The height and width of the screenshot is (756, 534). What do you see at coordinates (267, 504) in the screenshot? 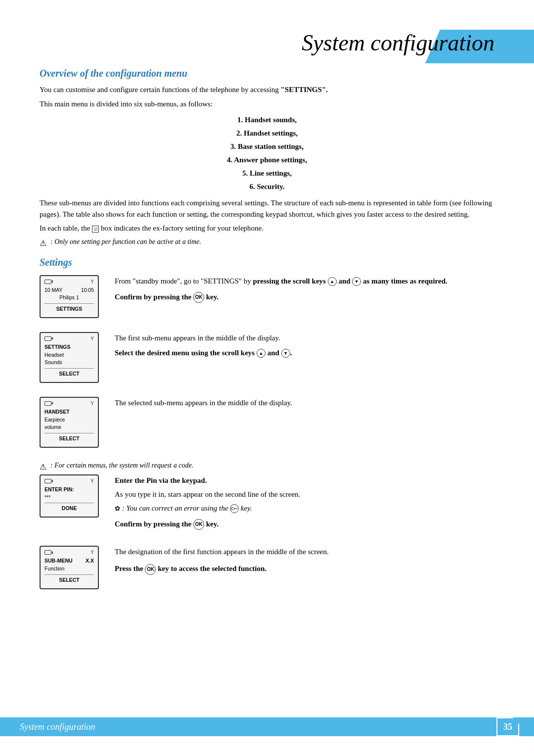
I see `settings-row-4: Y ENTER PIN: *** DONE Enter the Pin via …` at bounding box center [267, 504].